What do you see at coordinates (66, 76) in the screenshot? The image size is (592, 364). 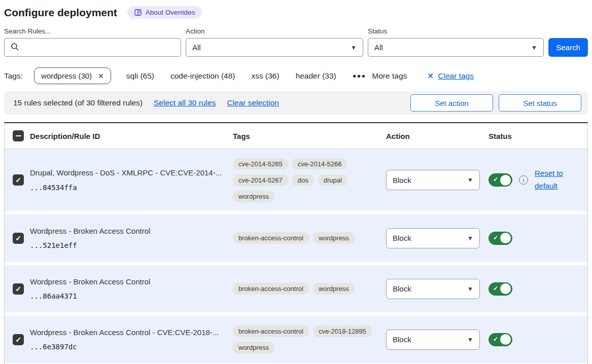 I see `selected-tag-label: wordpress (30)` at bounding box center [66, 76].